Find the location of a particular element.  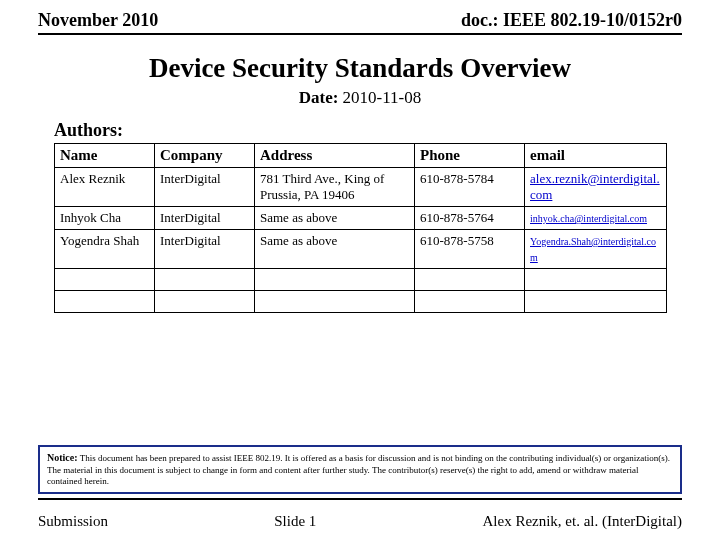

footer-right: Alex Reznik, et. al. (InterDigital) is located at coordinates (582, 522).